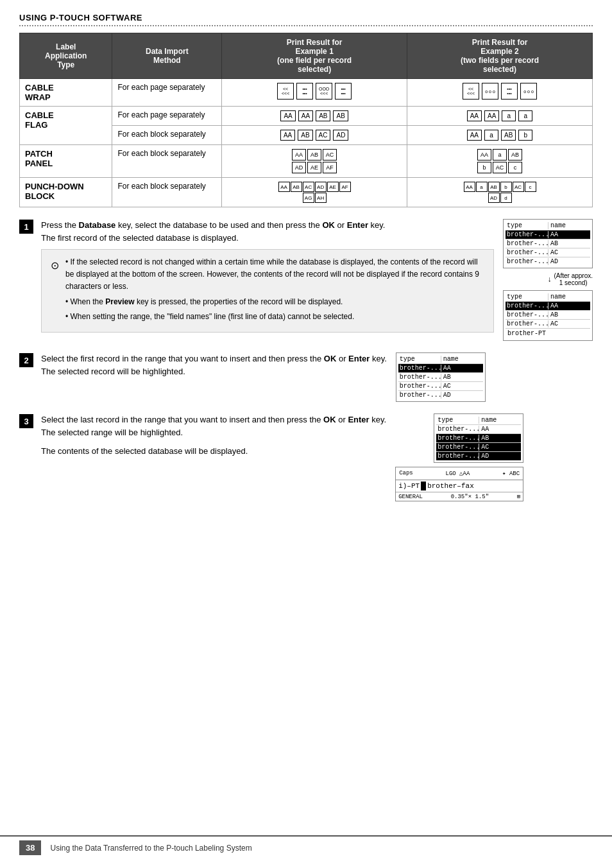  Describe the element at coordinates (549, 279) in the screenshot. I see `arrow-down-icon: ↓` at that location.